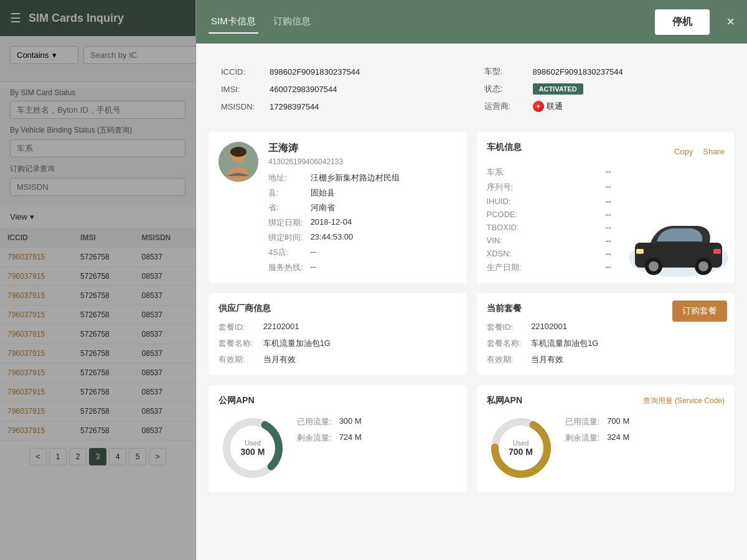  I want to click on share-link: Share, so click(713, 152).